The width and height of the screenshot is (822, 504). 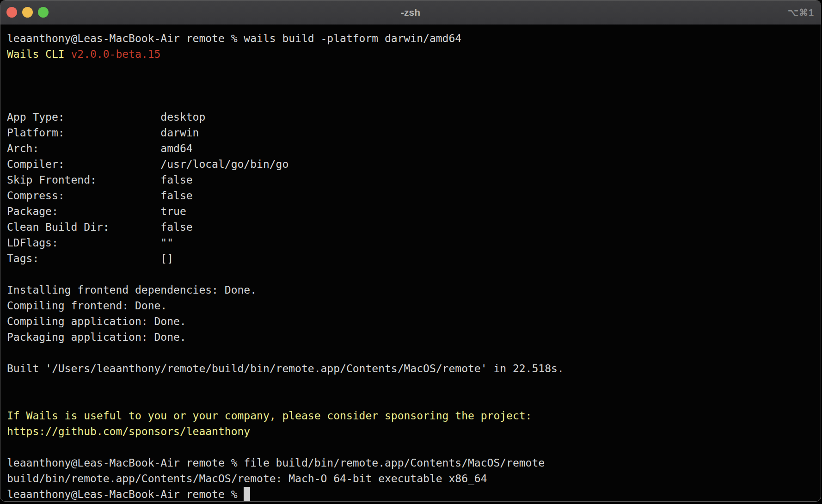 What do you see at coordinates (801, 12) in the screenshot?
I see `window-shortcut-badge: ⌥⌘1` at bounding box center [801, 12].